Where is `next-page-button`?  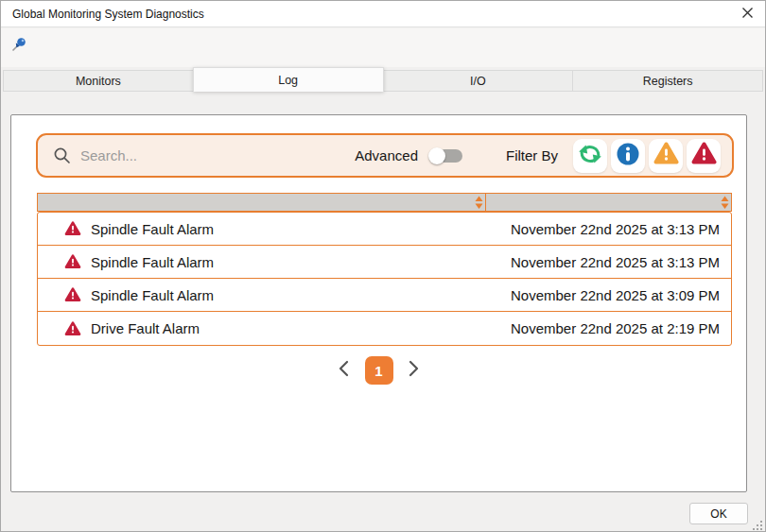
next-page-button is located at coordinates (414, 370).